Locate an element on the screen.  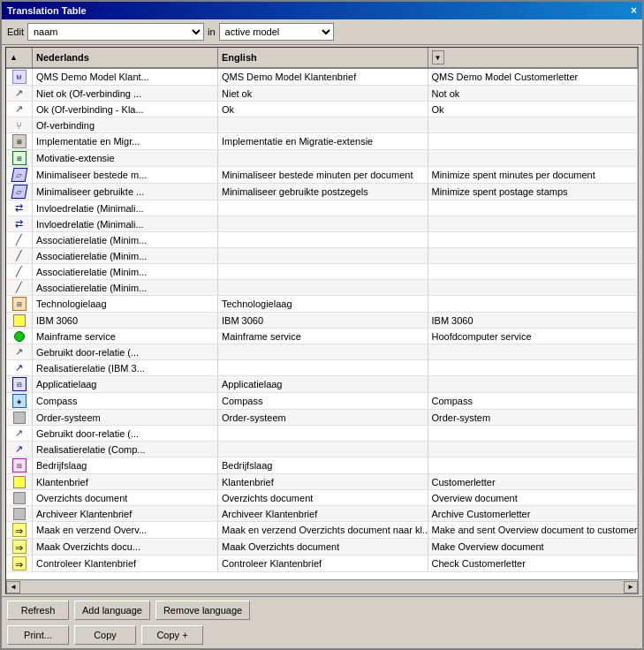
nl-cell: Controleer Klantenbrief is located at coordinates (323, 563).